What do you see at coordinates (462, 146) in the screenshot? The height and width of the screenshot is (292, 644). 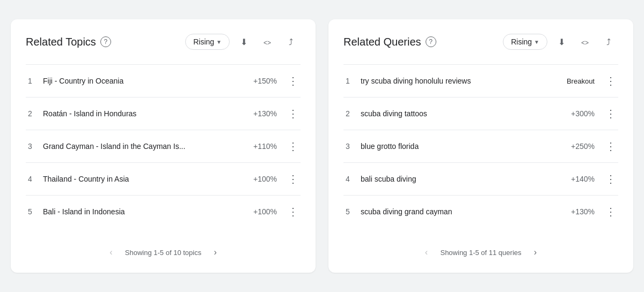 I see `item-label: blue grotto florida` at bounding box center [462, 146].